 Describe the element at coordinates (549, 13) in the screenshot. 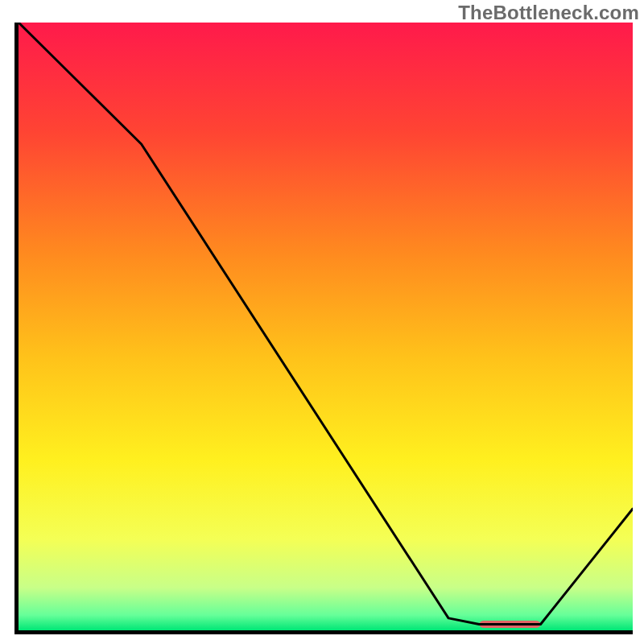

I see `watermark-text: TheBottleneck.com` at that location.